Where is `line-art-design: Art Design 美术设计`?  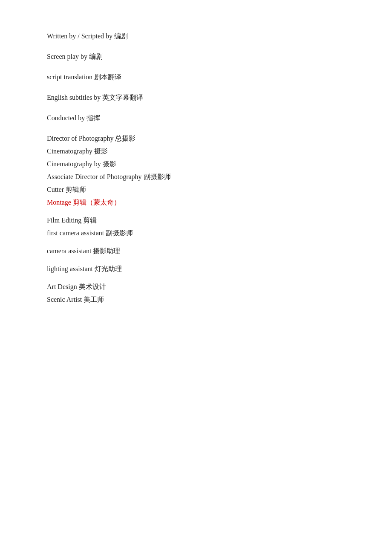 line-art-design: Art Design 美术设计 is located at coordinates (196, 286).